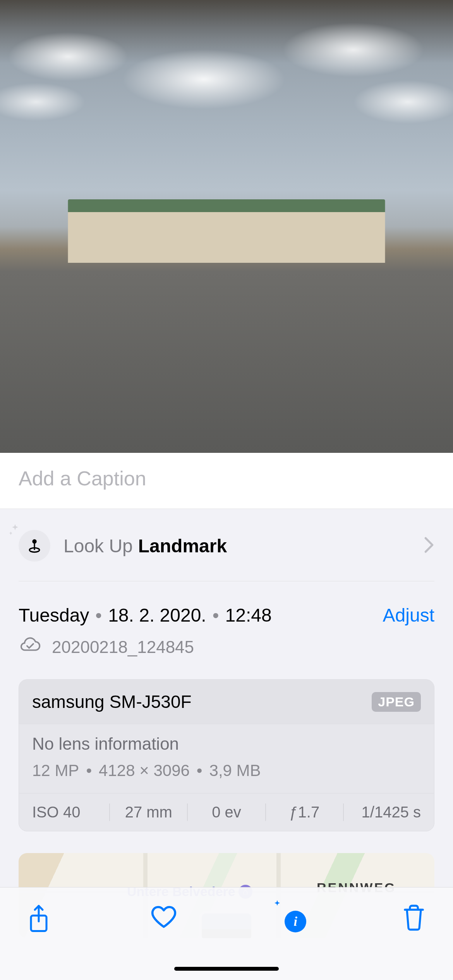 This screenshot has width=453, height=980. What do you see at coordinates (56, 771) in the screenshot?
I see `megapixels: 12 MP` at bounding box center [56, 771].